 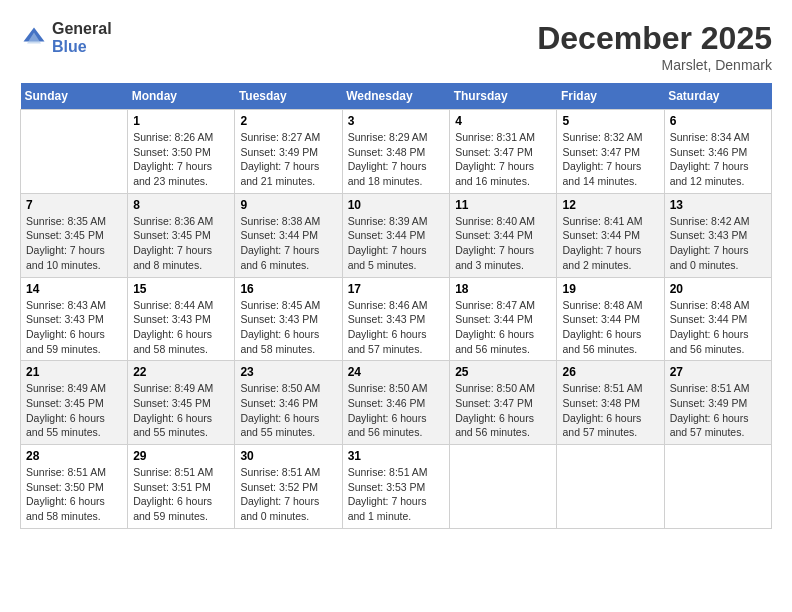 What do you see at coordinates (610, 328) in the screenshot?
I see `day-info: Sunrise: 8:48 AM Sunset: 3:44 PM Dayligh…` at bounding box center [610, 328].